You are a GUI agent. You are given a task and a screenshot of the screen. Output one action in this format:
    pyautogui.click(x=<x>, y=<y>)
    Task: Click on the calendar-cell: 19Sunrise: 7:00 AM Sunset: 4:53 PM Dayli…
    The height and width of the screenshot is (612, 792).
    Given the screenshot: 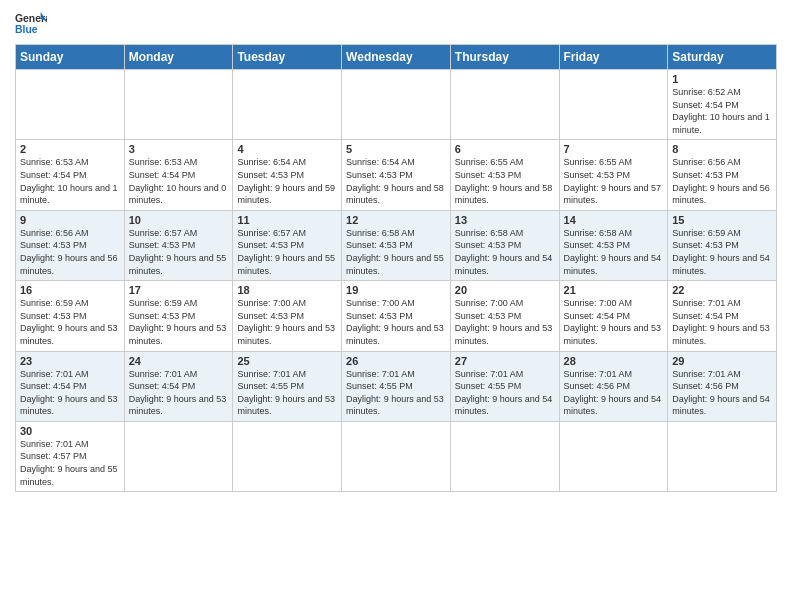 What is the action you would take?
    pyautogui.click(x=396, y=316)
    